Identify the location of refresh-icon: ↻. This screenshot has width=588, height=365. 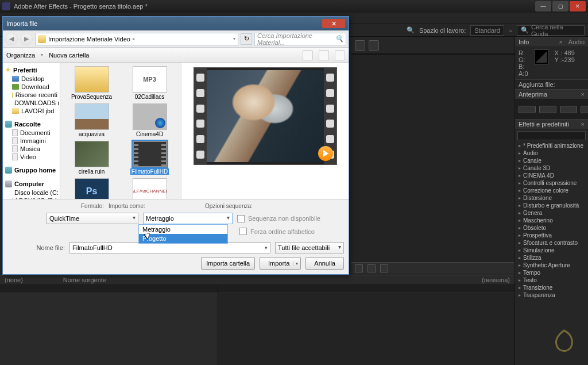
(246, 39).